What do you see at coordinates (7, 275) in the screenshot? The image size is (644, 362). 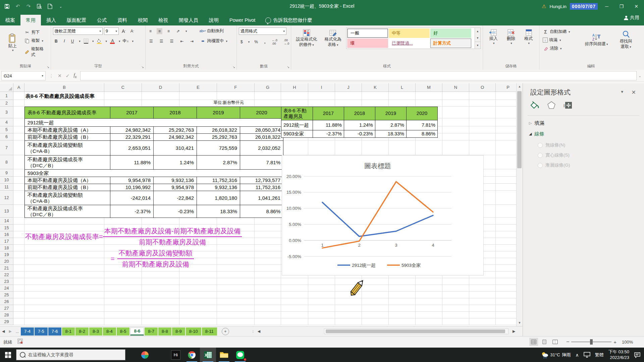 I see `row-header-22: 22` at bounding box center [7, 275].